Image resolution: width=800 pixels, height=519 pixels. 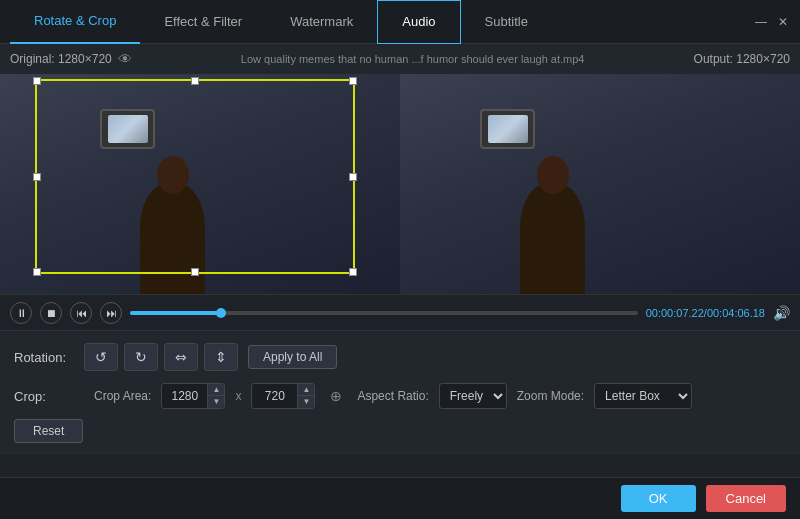 I want to click on bottom-bar: OK Cancel, so click(x=400, y=498).